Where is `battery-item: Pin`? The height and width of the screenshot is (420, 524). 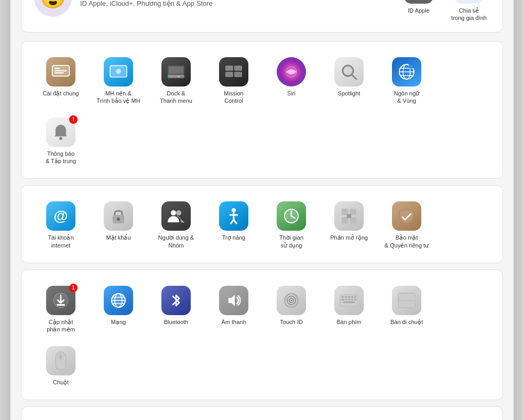
battery-item: Pin is located at coordinates (176, 417).